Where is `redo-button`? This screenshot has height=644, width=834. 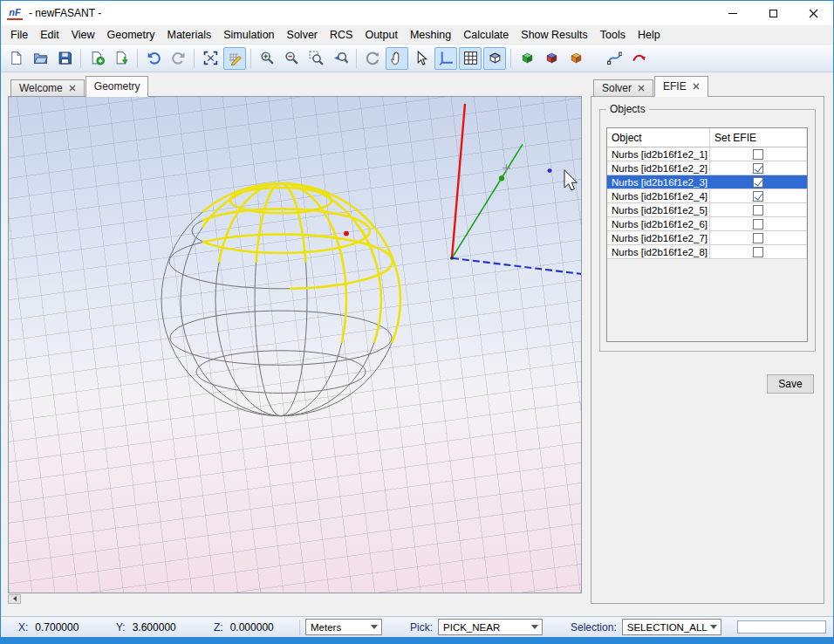
redo-button is located at coordinates (178, 58).